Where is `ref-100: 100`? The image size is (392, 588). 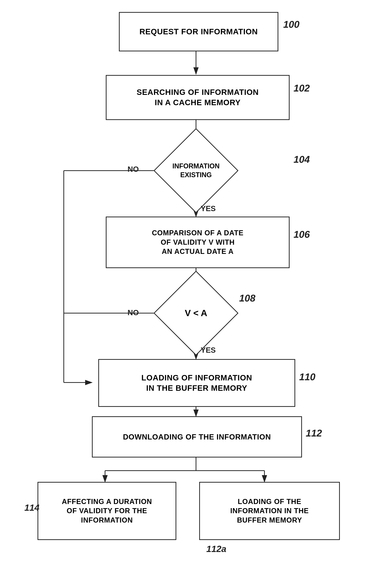 ref-100: 100 is located at coordinates (292, 24).